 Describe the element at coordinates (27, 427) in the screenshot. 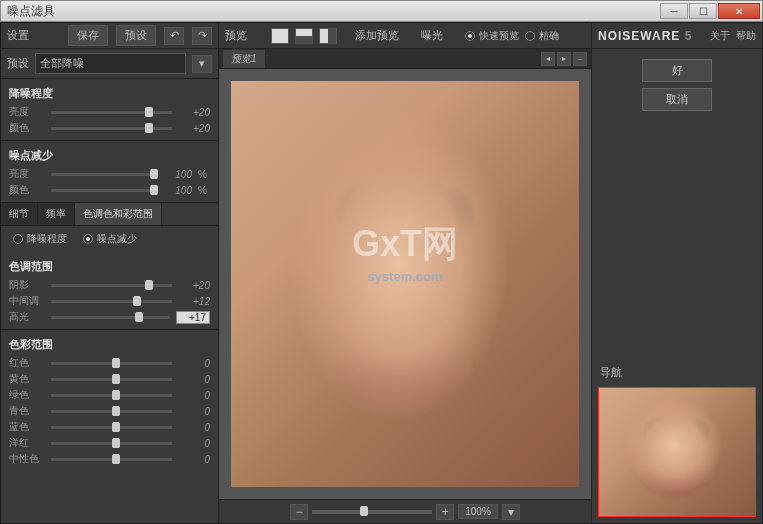

I see `blue-label: 蓝色` at that location.